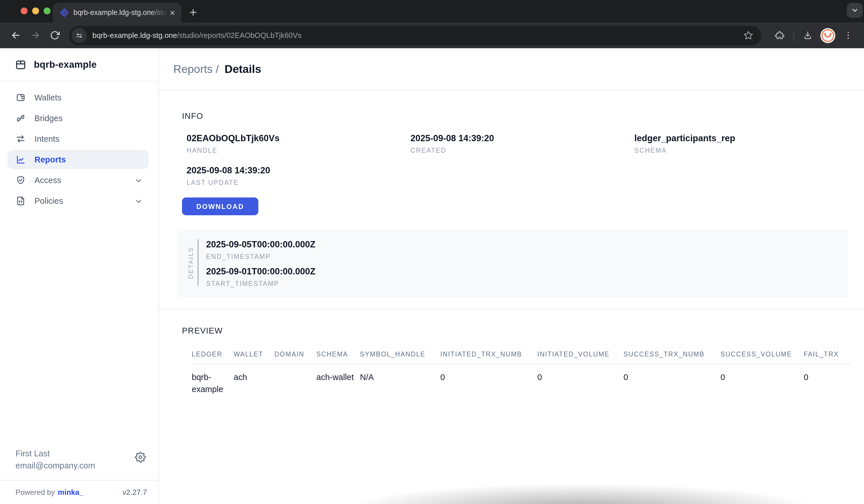  What do you see at coordinates (191, 263) in the screenshot?
I see `details-vertical-label: DETAILS` at bounding box center [191, 263].